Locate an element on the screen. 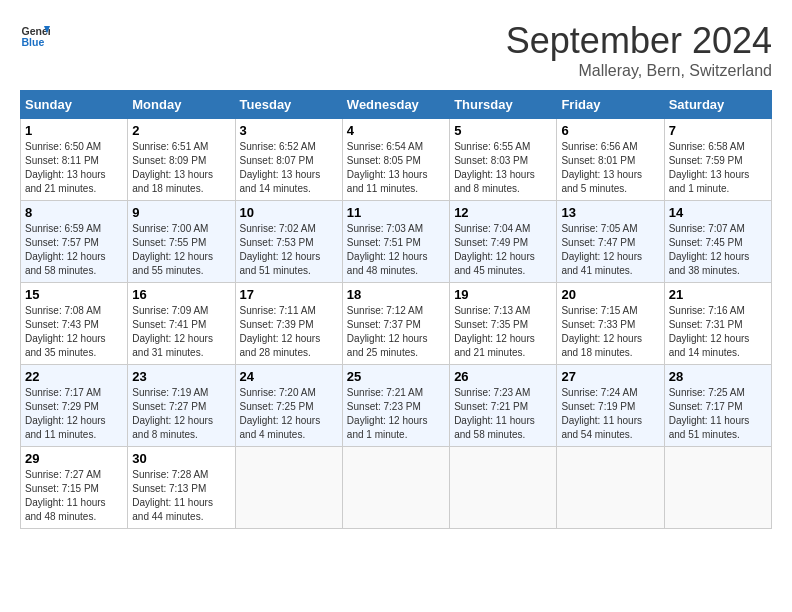  calendar-cell: 16Sunrise: 7:09 AM Sunset: 7:41 PM Dayli… is located at coordinates (182, 324).